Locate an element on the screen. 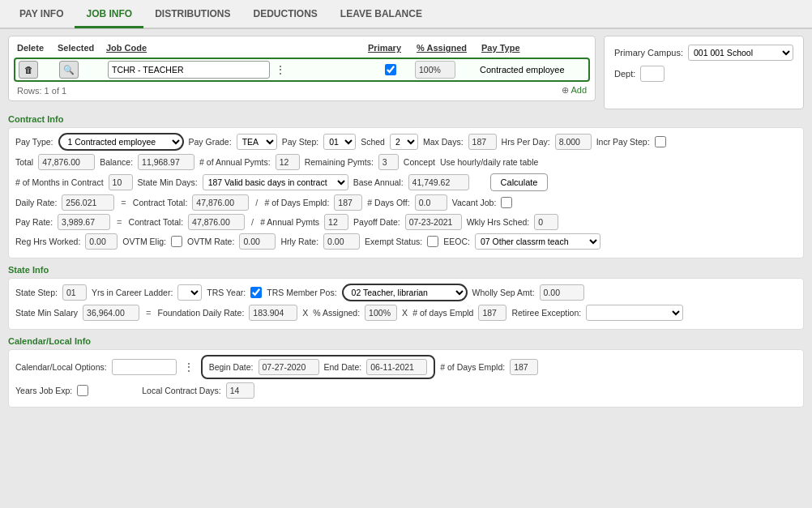  state-min-salary-input is located at coordinates (111, 313).